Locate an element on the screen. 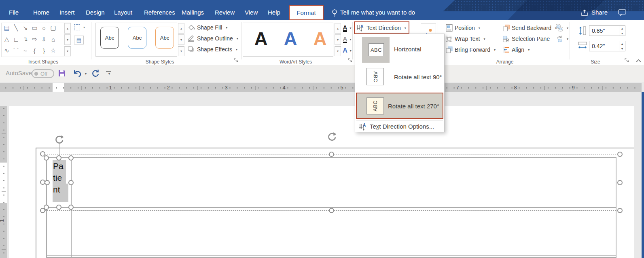 The width and height of the screenshot is (644, 258). tab-view: View is located at coordinates (251, 12).